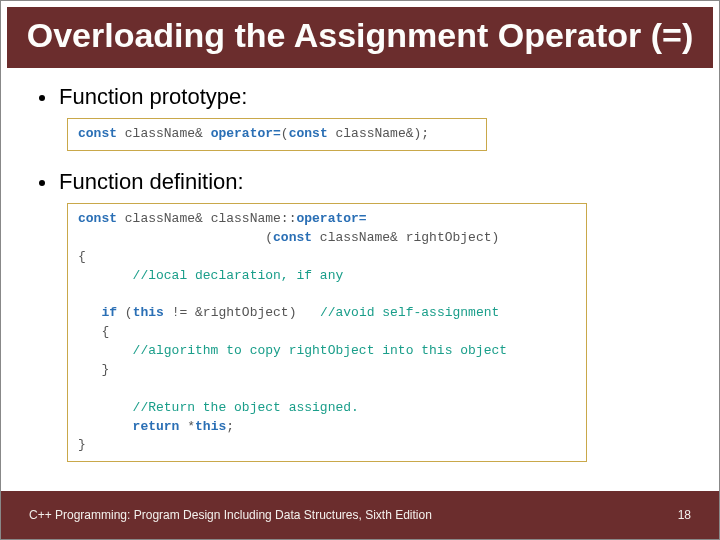 This screenshot has width=720, height=540. Describe the element at coordinates (277, 134) in the screenshot. I see `code-prototype: const className& operator=(const classNa…` at that location.